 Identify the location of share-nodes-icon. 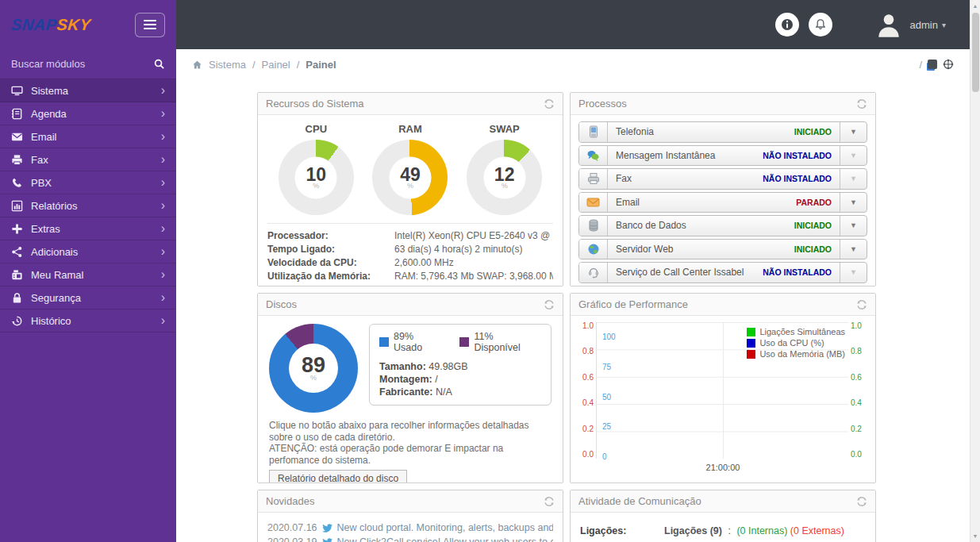
(17, 252).